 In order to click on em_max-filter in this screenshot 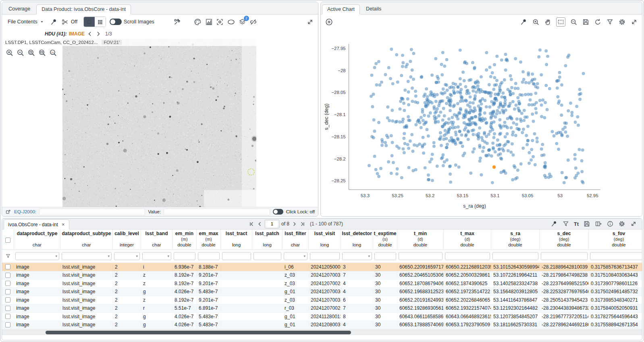, I will do `click(209, 256)`.